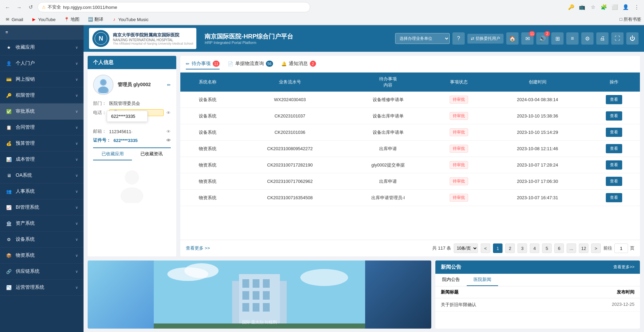 This screenshot has height=332, width=644. I want to click on goto-page-input, so click(621, 248).